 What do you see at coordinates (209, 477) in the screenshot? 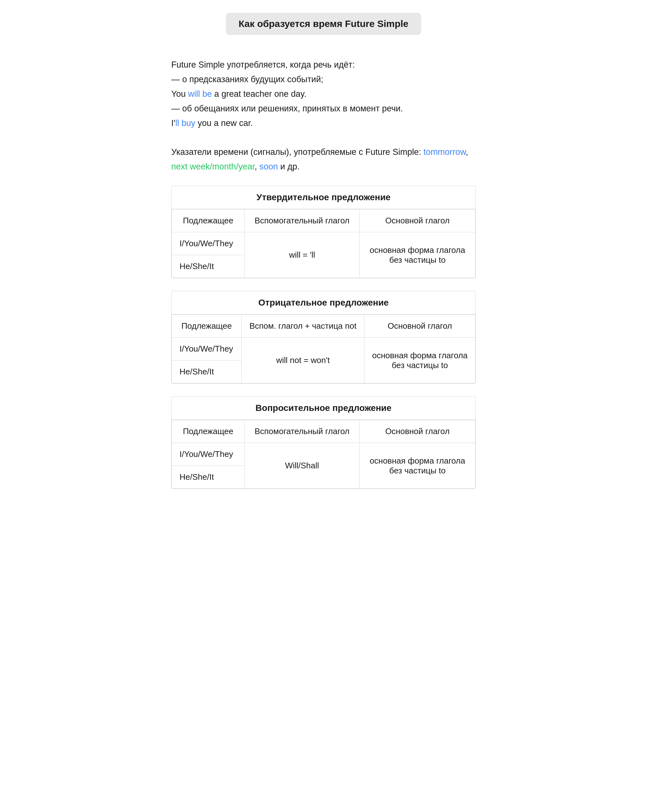
I see `question-subject2: He/She/It` at bounding box center [209, 477].